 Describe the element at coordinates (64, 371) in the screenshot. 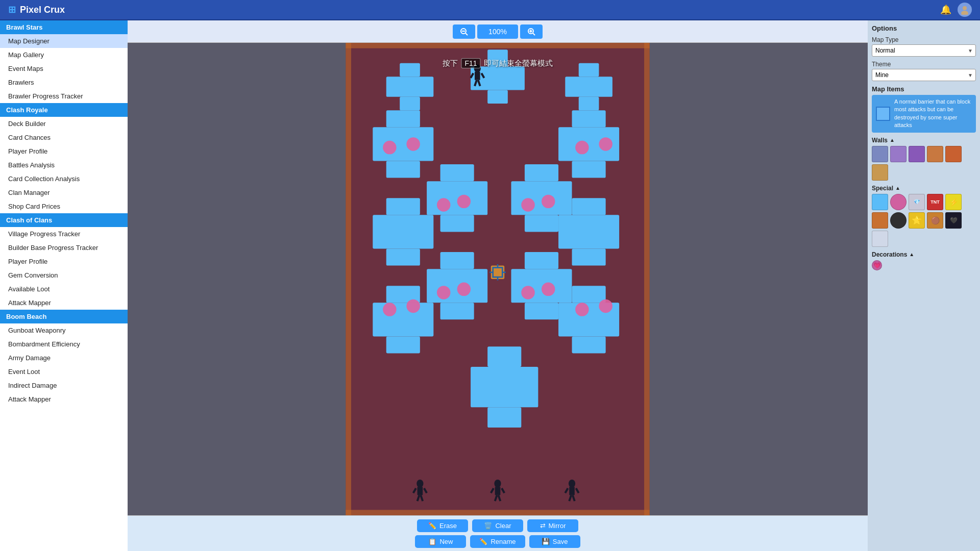

I see `sidebar-item-event-loot: Event Loot` at that location.